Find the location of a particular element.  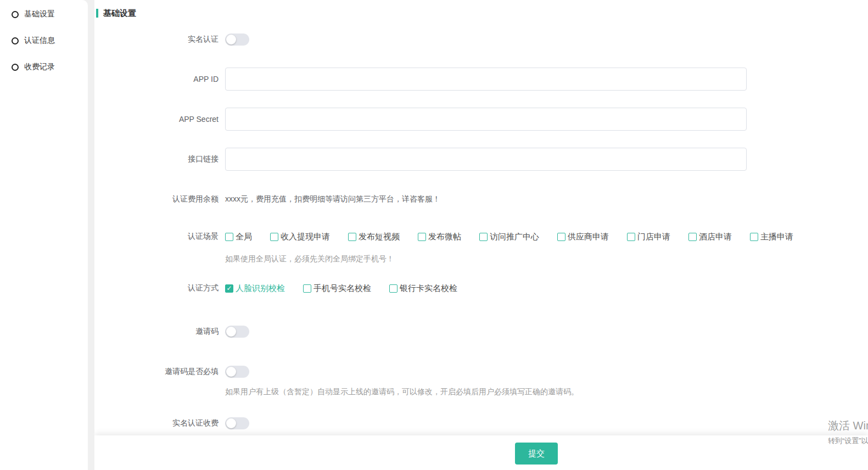

checkbox-method-phone: 手机号实名校检 is located at coordinates (337, 289).